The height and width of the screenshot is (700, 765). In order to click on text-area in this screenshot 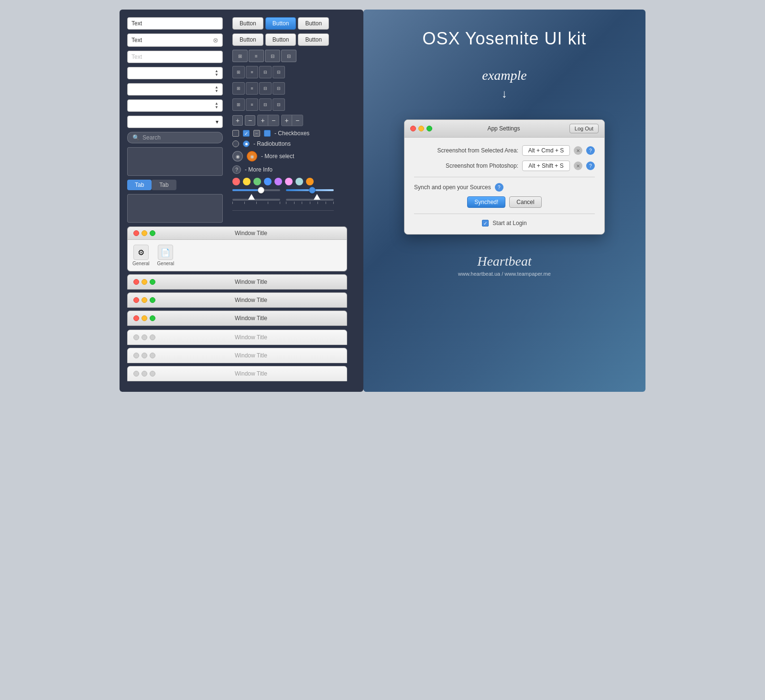, I will do `click(175, 162)`.